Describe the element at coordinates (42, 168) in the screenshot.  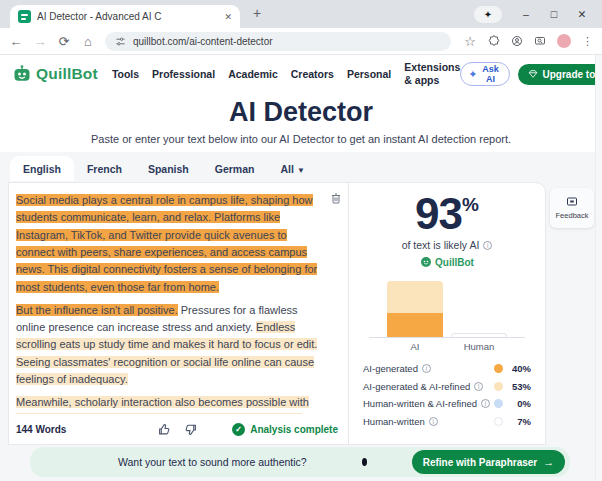
I see `language-tab-english: English` at that location.